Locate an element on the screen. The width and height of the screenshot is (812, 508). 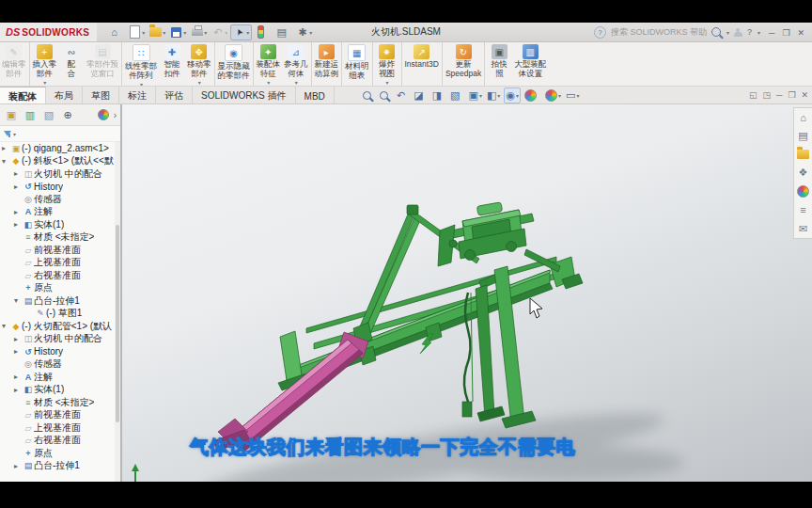
open-button: ▾ is located at coordinates (158, 32).